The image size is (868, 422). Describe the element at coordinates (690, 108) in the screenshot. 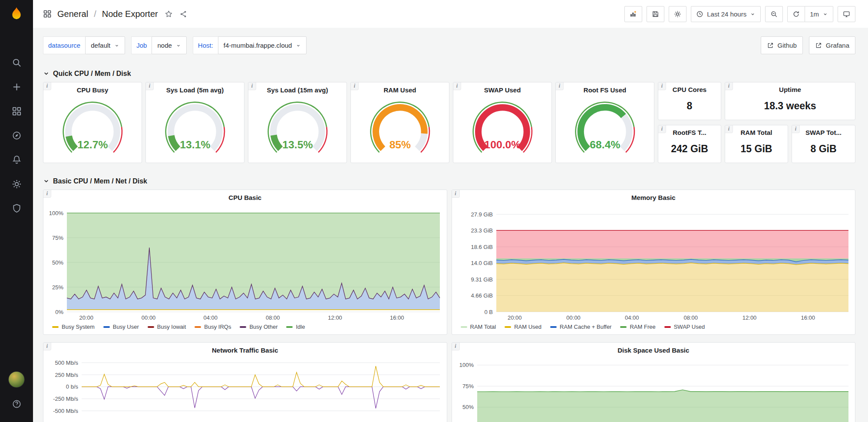

I see `stat-value: 8` at that location.